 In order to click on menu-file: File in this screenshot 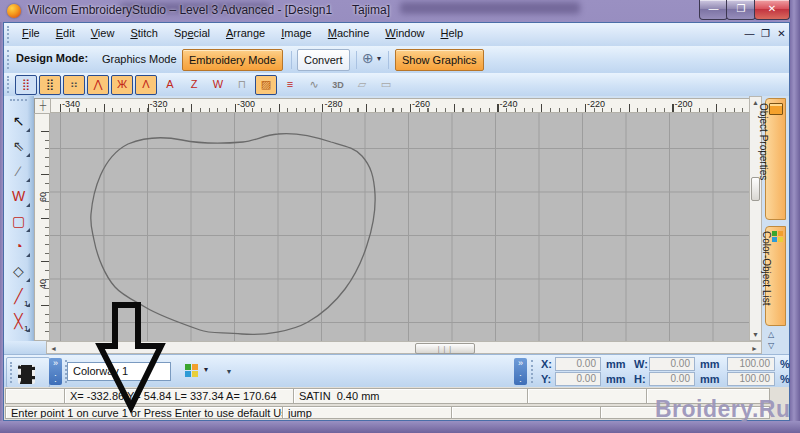, I will do `click(31, 34)`.